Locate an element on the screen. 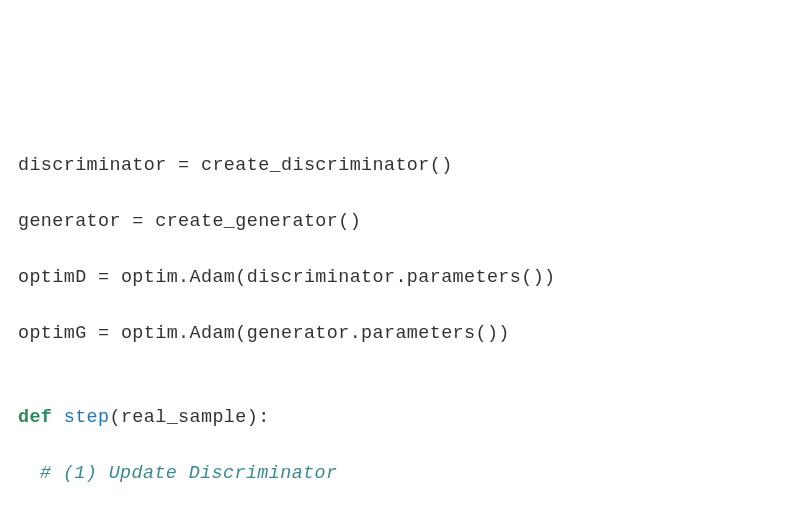 Image resolution: width=804 pixels, height=509 pixels. code-text: optimD = optim.Adam(discriminator.parame… is located at coordinates (287, 278).